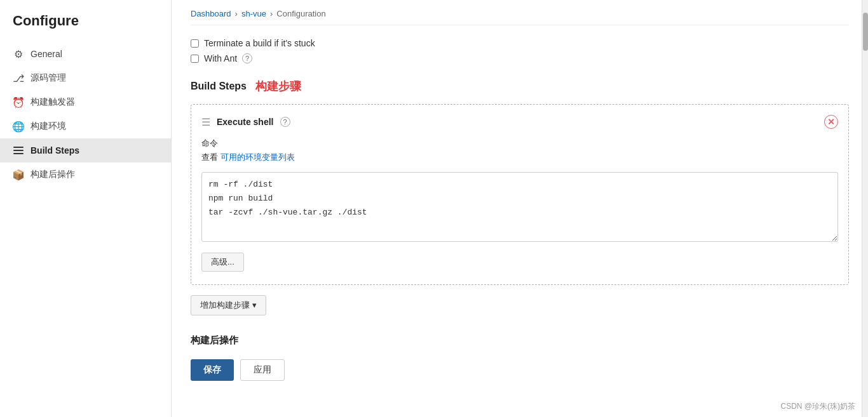  Describe the element at coordinates (212, 370) in the screenshot. I see `save-button: 保存` at that location.